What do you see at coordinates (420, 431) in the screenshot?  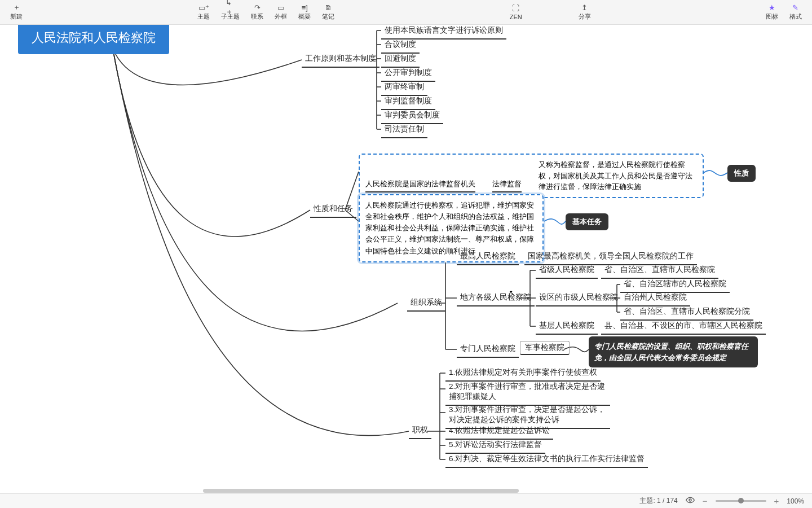 I see `branch-power: 职权` at bounding box center [420, 431].